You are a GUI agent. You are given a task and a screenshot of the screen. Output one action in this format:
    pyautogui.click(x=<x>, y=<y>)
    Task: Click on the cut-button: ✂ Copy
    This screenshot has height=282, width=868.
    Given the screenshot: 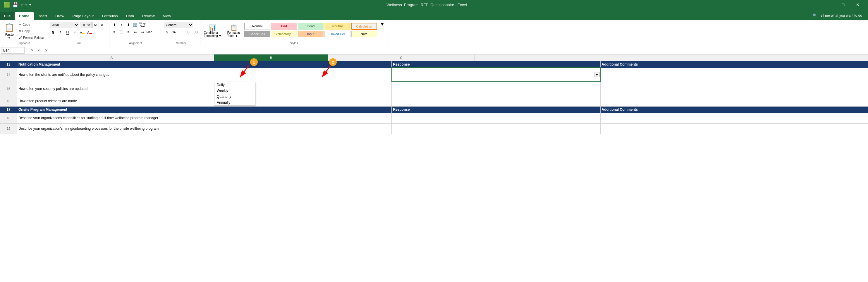 What is the action you would take?
    pyautogui.click(x=32, y=25)
    